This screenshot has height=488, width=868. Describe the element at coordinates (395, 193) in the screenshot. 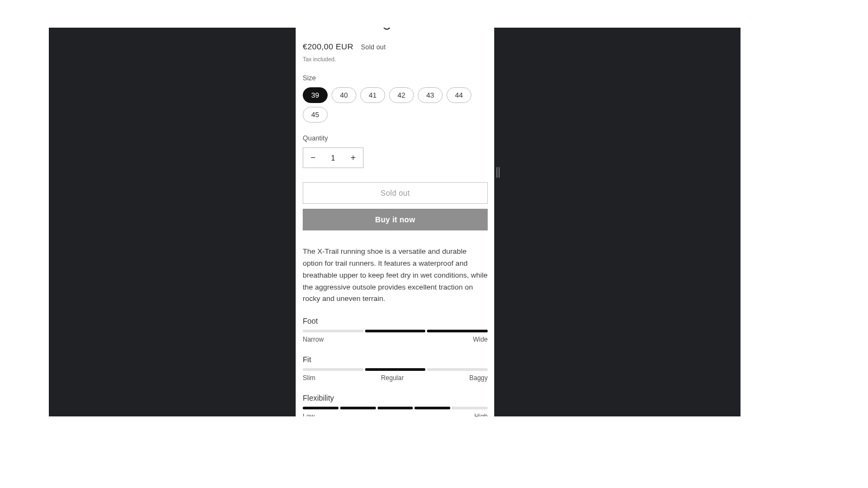

I see `sold-out-button: Sold out` at that location.